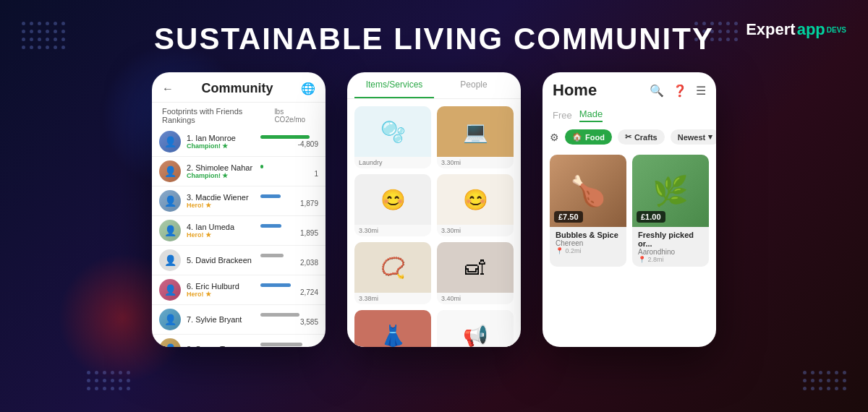 This screenshot has height=412, width=868. I want to click on tab-free: Free, so click(563, 116).